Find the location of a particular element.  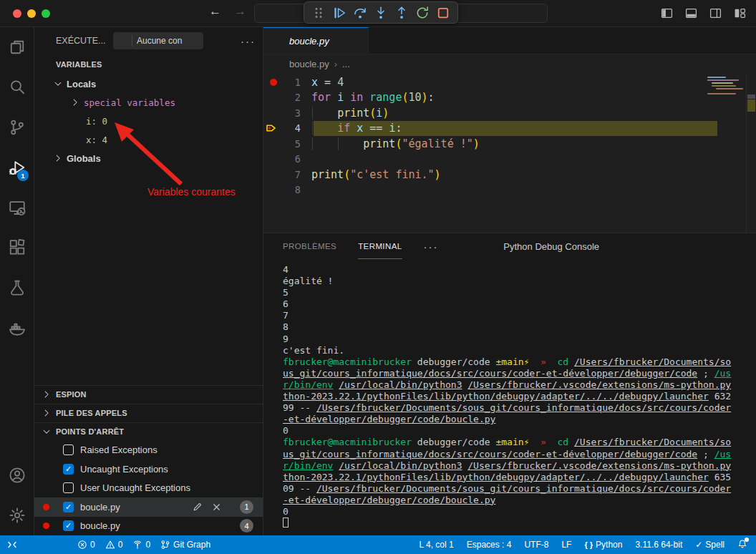

section-header-points-d-arr-t: POINTS D'ARRÊT is located at coordinates (149, 432).